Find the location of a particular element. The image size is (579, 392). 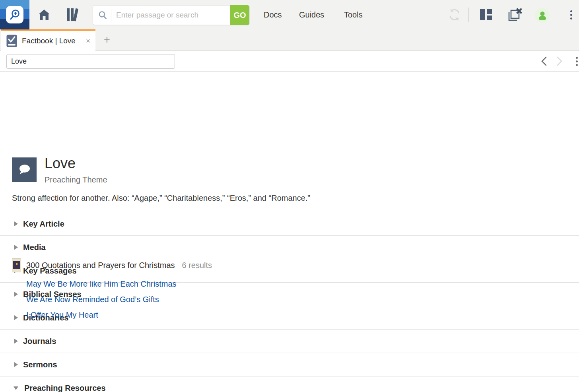

menu-tools: Tools is located at coordinates (353, 15).